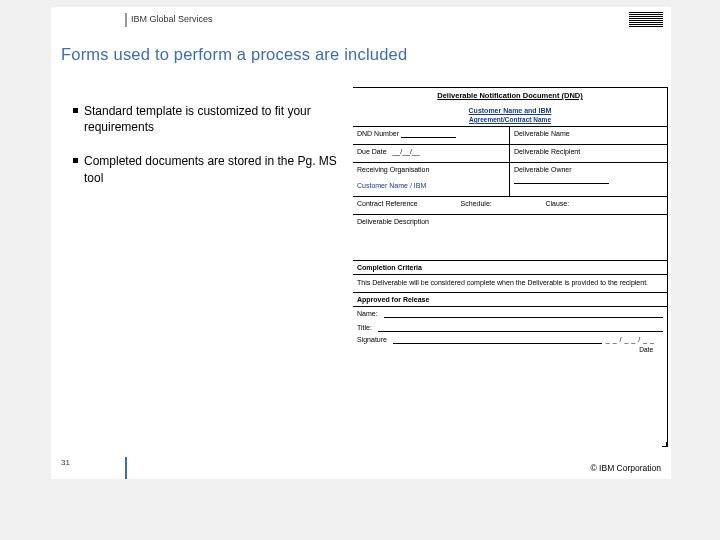  I want to click on dnd-number-label: DND Number, so click(378, 134).